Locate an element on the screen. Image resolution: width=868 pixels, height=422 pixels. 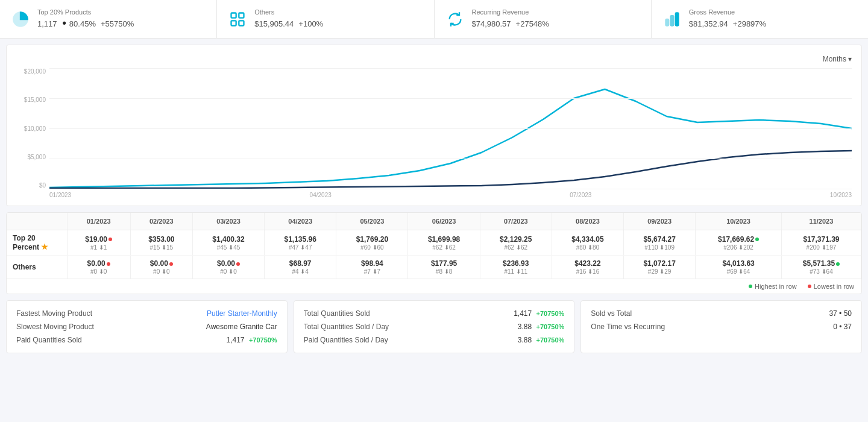
table-cell: $423.22#16 ⬇16 is located at coordinates (587, 268).